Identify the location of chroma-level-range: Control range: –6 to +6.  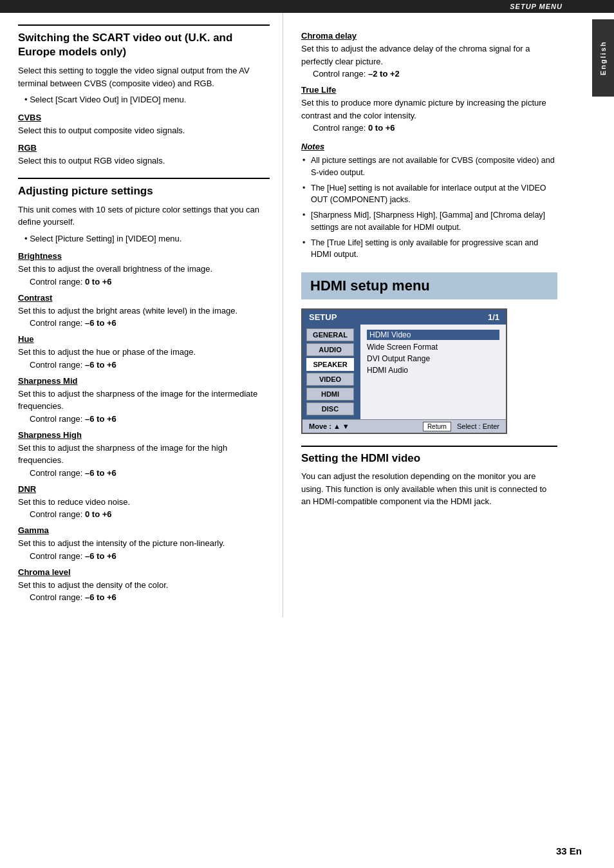
(149, 598).